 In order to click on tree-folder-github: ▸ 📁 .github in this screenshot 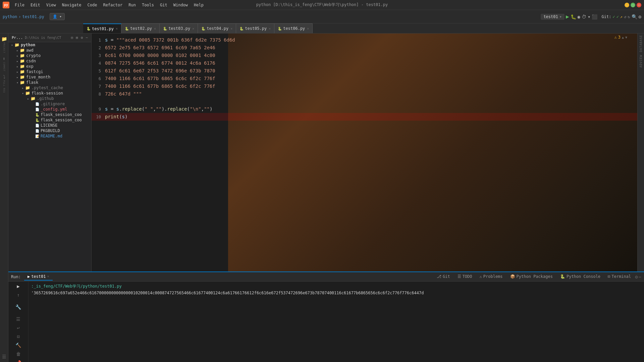, I will do `click(50, 99)`.